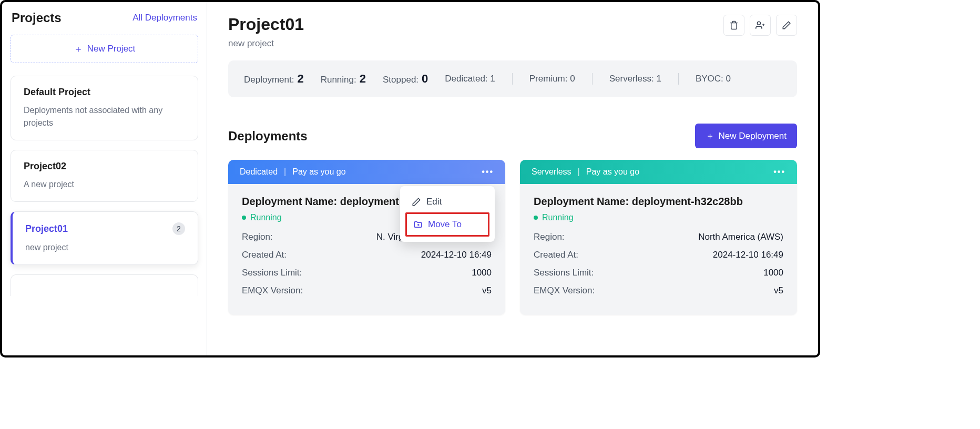 This screenshot has width=980, height=429. Describe the element at coordinates (179, 229) in the screenshot. I see `deployment-count-badge: 2` at that location.